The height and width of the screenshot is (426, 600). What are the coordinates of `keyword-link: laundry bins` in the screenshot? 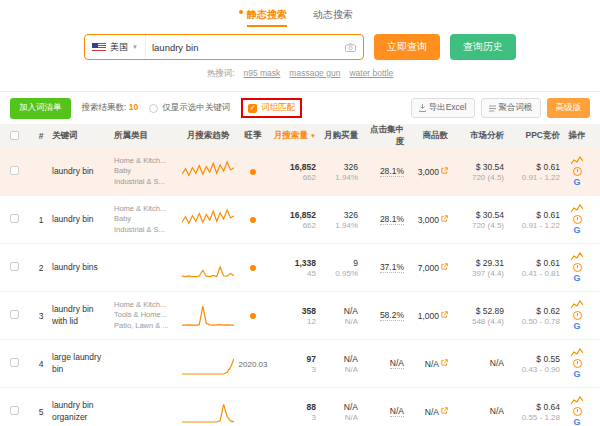 It's located at (75, 267).